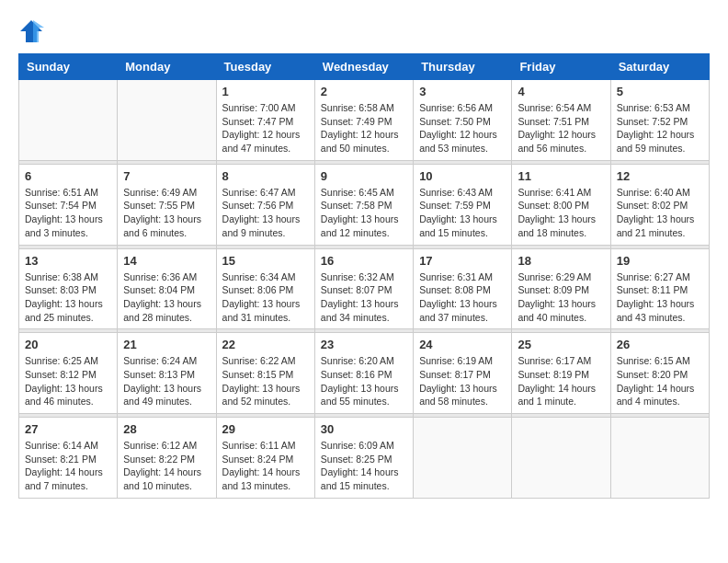 The width and height of the screenshot is (728, 563). Describe the element at coordinates (167, 458) in the screenshot. I see `calendar-day-cell: 28Sunrise: 6:12 AM Sunset: 8:22 PM Dayli…` at that location.